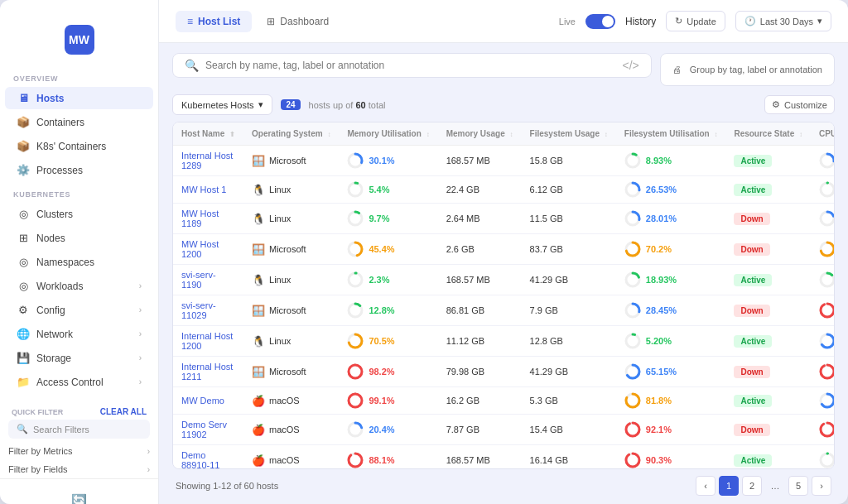 The width and height of the screenshot is (848, 504). Describe the element at coordinates (753, 190) in the screenshot. I see `status-badge: Active` at that location.